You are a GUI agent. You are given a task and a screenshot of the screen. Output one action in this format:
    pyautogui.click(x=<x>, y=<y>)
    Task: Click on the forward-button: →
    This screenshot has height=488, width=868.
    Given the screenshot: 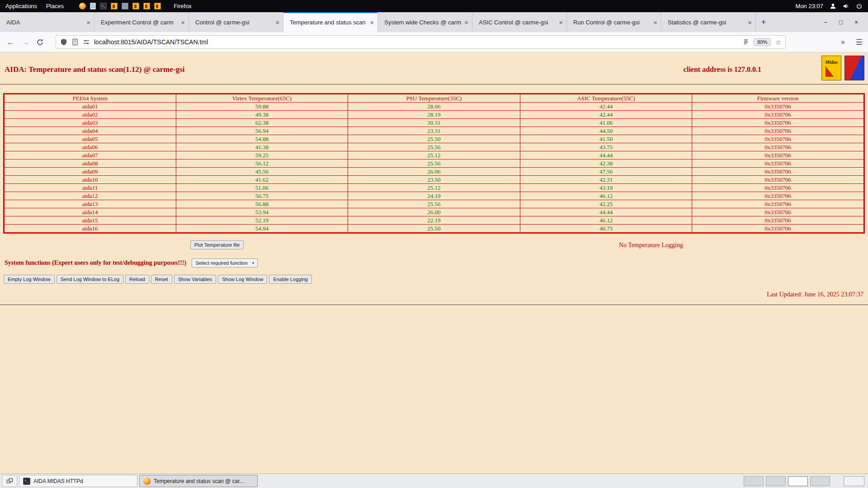 What is the action you would take?
    pyautogui.click(x=26, y=42)
    